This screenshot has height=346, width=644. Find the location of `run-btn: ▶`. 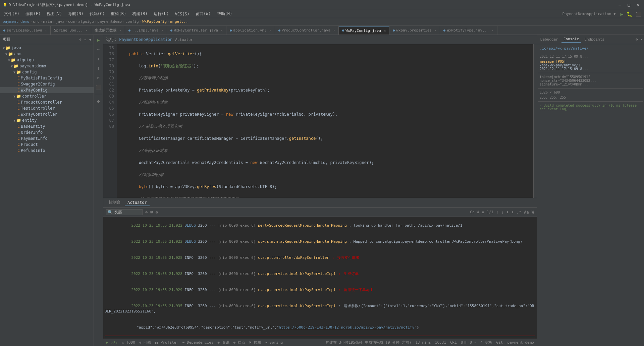

run-btn: ▶ is located at coordinates (99, 40).